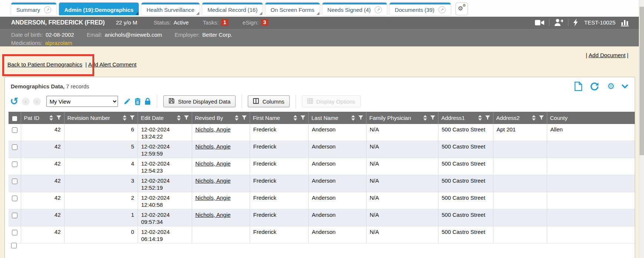 Image resolution: width=644 pixels, height=258 pixels. What do you see at coordinates (355, 9) in the screenshot?
I see `tab-needs-signed-4: Needs Signed (4)↗` at bounding box center [355, 9].